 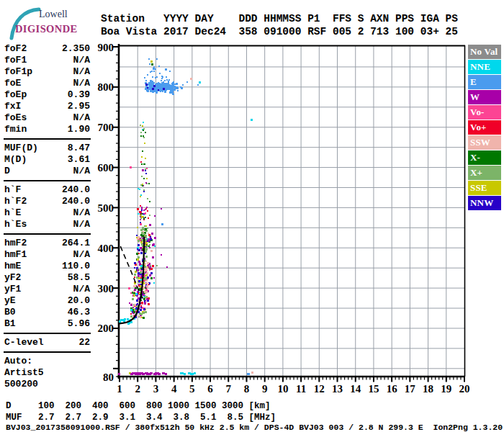 What do you see at coordinates (254, 428) in the screenshot?
I see `file-info-line: BVJ03_2017358091000.RSF / 380fx512h 50 k…` at bounding box center [254, 428].